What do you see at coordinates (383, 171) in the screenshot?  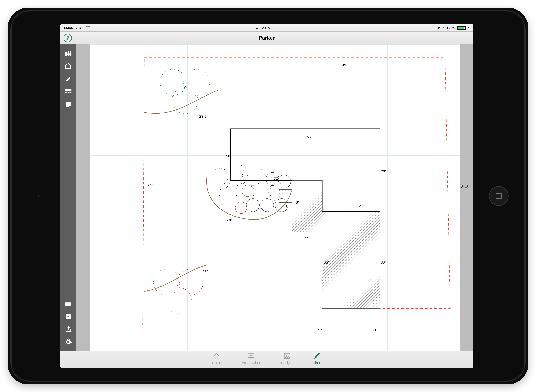 I see `m-house-right: 29'` at bounding box center [383, 171].